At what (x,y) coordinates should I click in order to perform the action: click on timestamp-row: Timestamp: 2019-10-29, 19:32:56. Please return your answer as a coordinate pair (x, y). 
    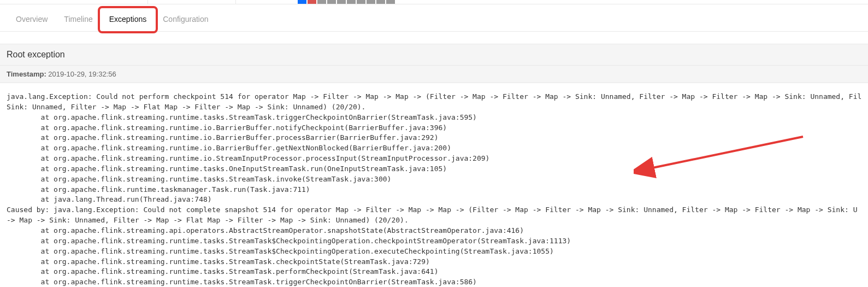
    Looking at the image, I should click on (434, 74).